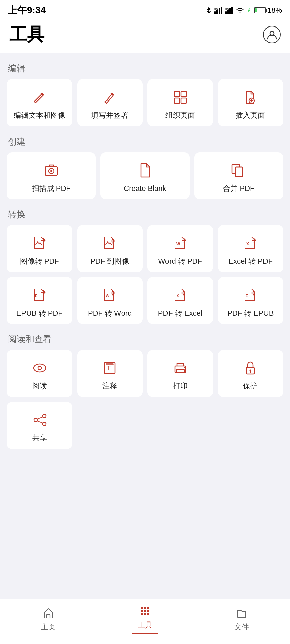 Image resolution: width=290 pixels, height=644 pixels. I want to click on user-icon, so click(272, 35).